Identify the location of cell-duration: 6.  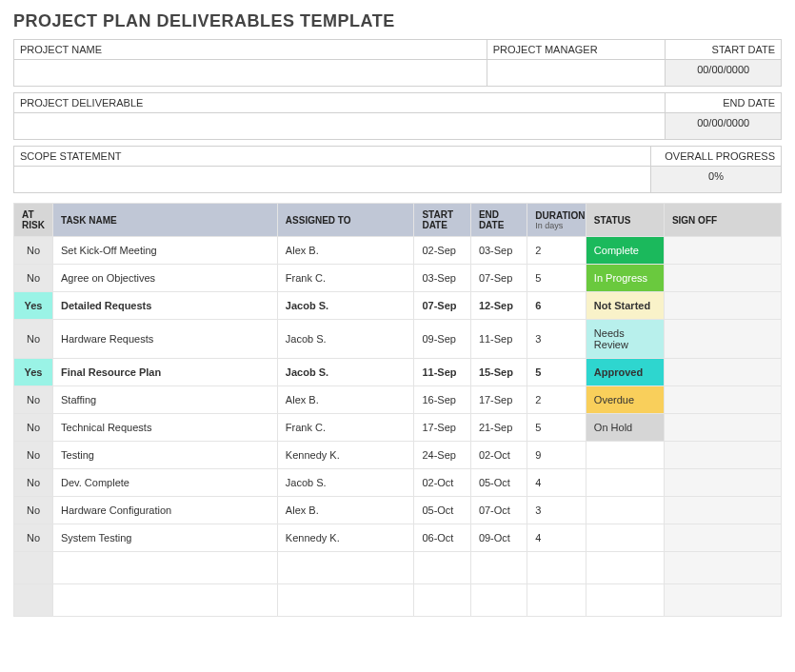
(557, 306).